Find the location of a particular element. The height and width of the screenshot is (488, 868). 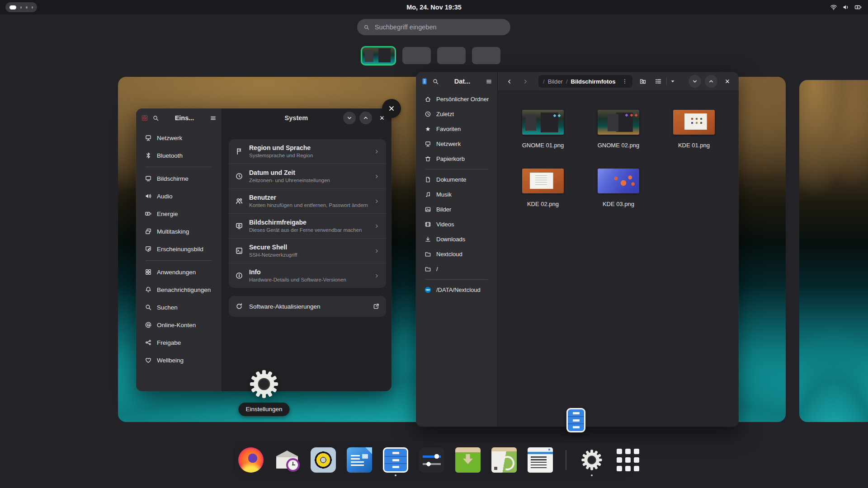

dock-item-settings-icon is located at coordinates (592, 460).